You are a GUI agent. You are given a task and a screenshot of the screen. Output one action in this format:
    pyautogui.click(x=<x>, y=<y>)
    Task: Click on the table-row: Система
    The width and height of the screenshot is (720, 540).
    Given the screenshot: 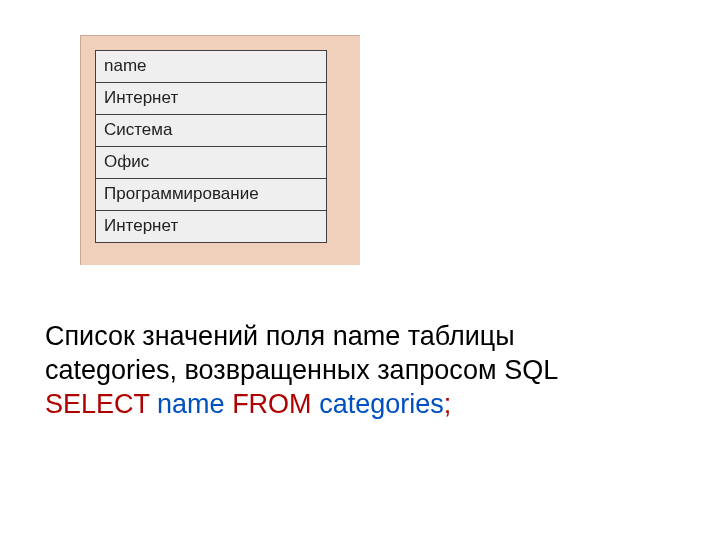 What is the action you would take?
    pyautogui.click(x=211, y=130)
    